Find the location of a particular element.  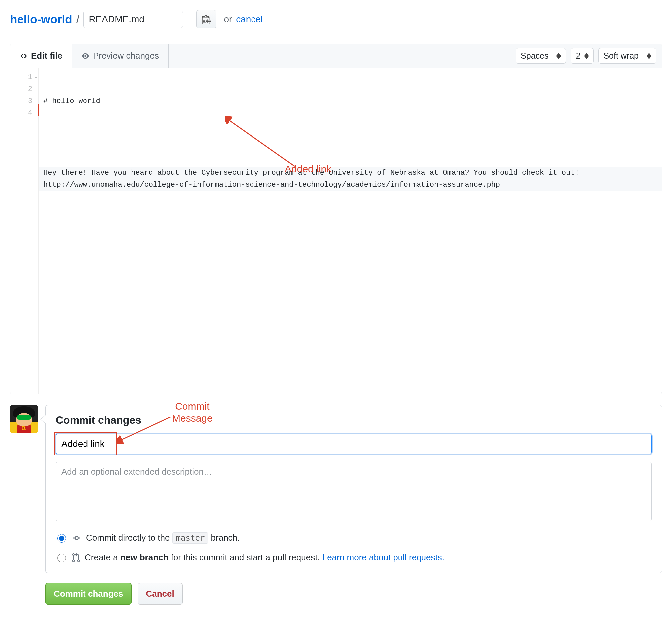

annotation-label-commit-message: Commit Message is located at coordinates (192, 412).